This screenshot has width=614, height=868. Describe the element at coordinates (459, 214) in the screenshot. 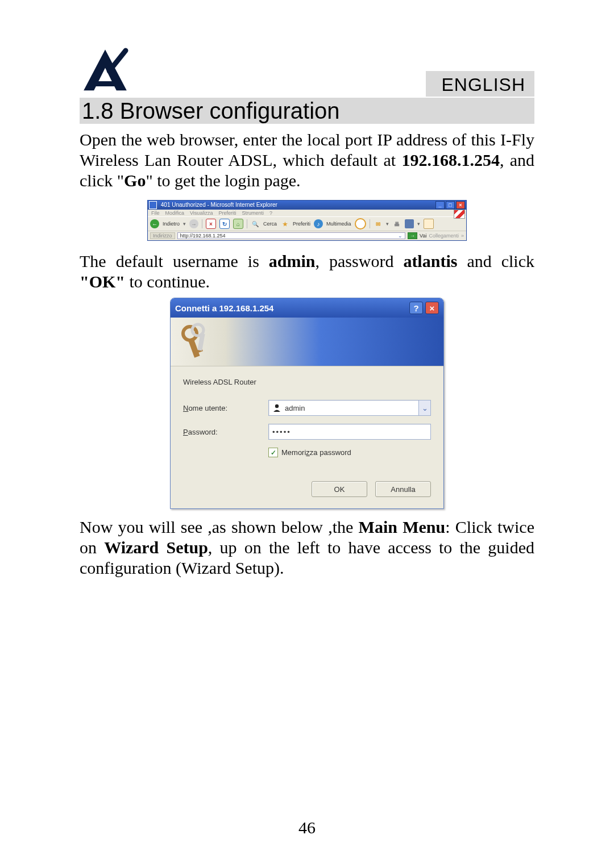

I see `ie-throbber-icon` at that location.